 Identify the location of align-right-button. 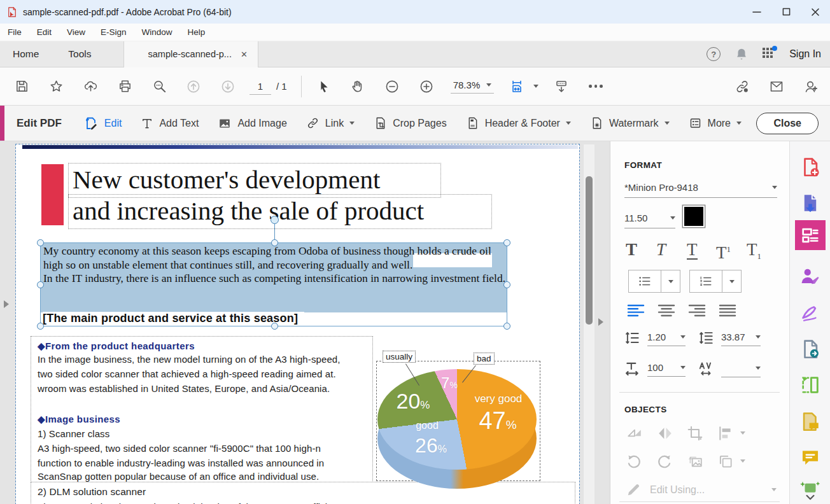
(697, 311).